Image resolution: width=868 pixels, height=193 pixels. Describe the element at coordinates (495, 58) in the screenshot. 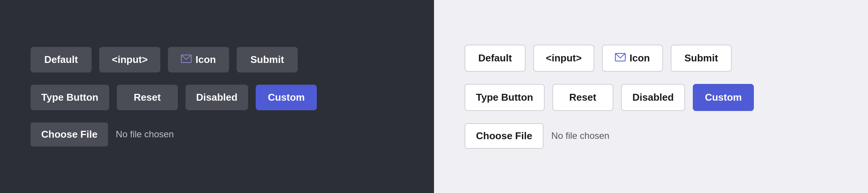

I see `light-default-button: Default` at that location.